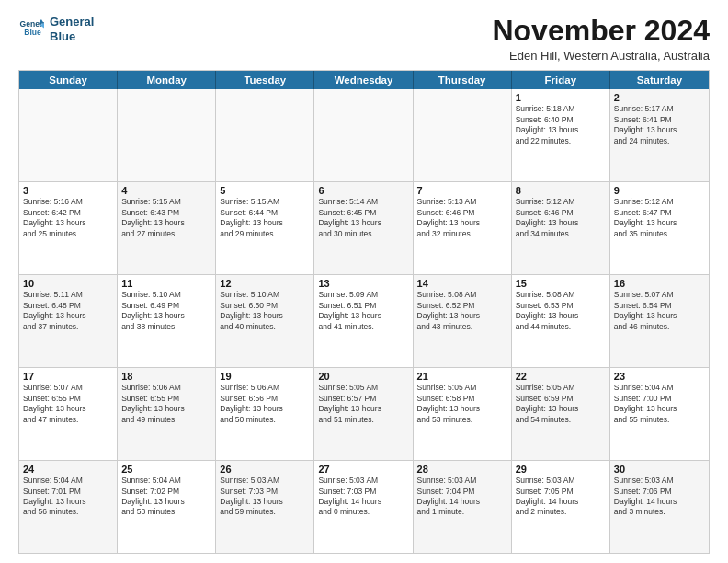 The image size is (728, 563). I want to click on header-day-tuesday: Tuesday, so click(265, 80).